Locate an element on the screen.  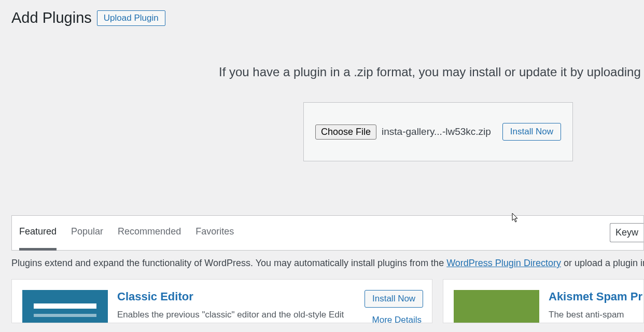
intro-suffix: or upload a plugin in .zip format by c is located at coordinates (603, 263).